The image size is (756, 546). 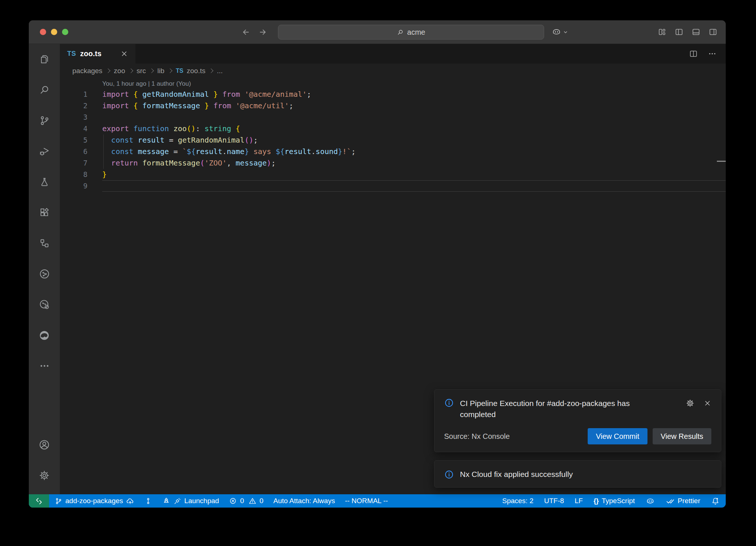 What do you see at coordinates (578, 438) in the screenshot?
I see `notification-toasts: CI Pipeline Execution for #add-zoo-packa…` at bounding box center [578, 438].